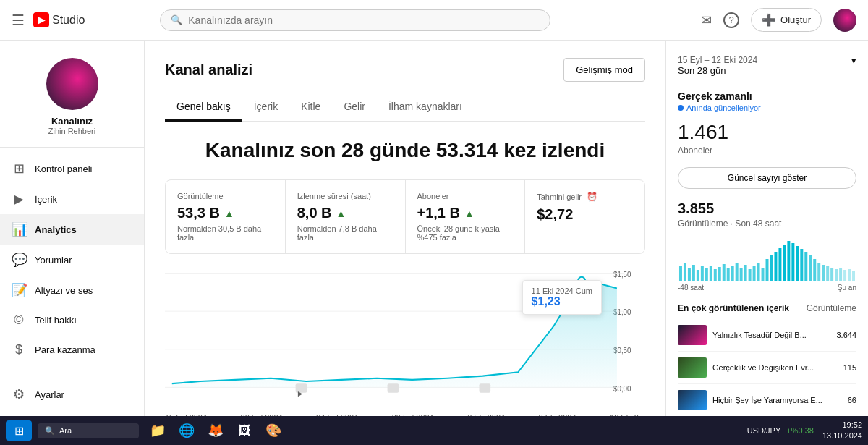  I want to click on big-stat: Kanalınız son 28 günde 53.314 kez izlend…, so click(405, 151).